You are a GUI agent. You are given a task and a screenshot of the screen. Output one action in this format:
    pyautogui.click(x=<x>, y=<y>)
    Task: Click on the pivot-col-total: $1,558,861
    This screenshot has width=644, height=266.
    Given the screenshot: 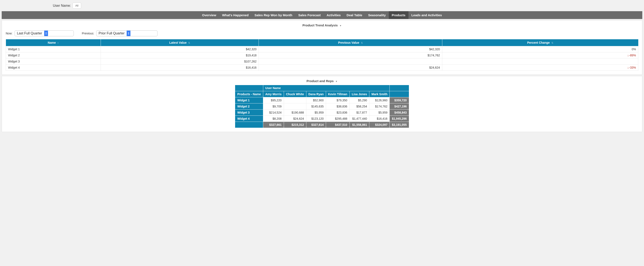 What is the action you would take?
    pyautogui.click(x=360, y=125)
    